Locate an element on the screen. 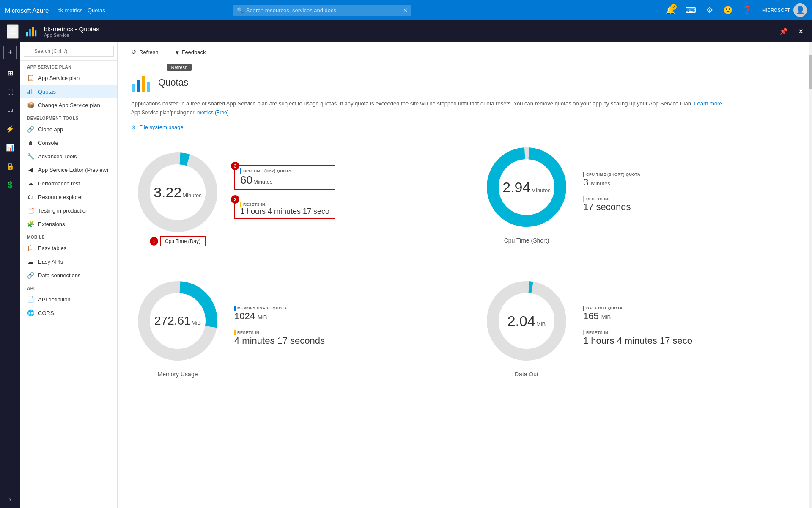 This screenshot has width=812, height=508. cpu-day-badge-1: 1 is located at coordinates (154, 241).